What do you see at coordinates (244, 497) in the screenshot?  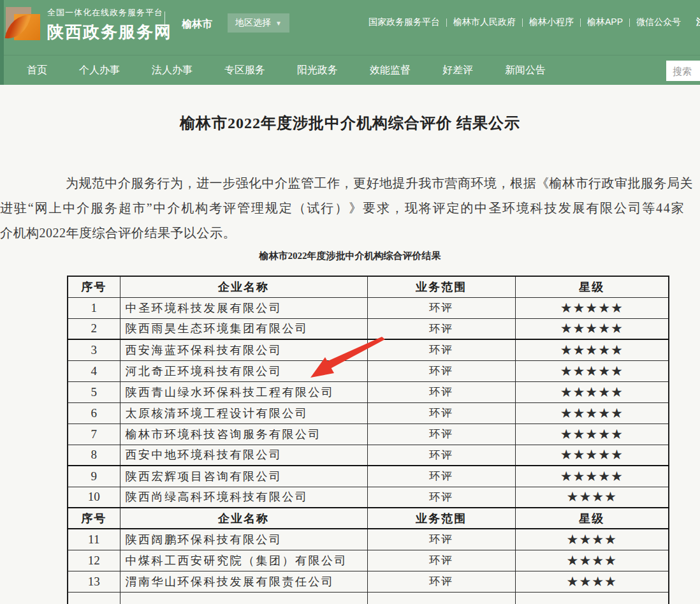 I see `company-name: 陕西尚绿高科环境科技有限公司` at bounding box center [244, 497].